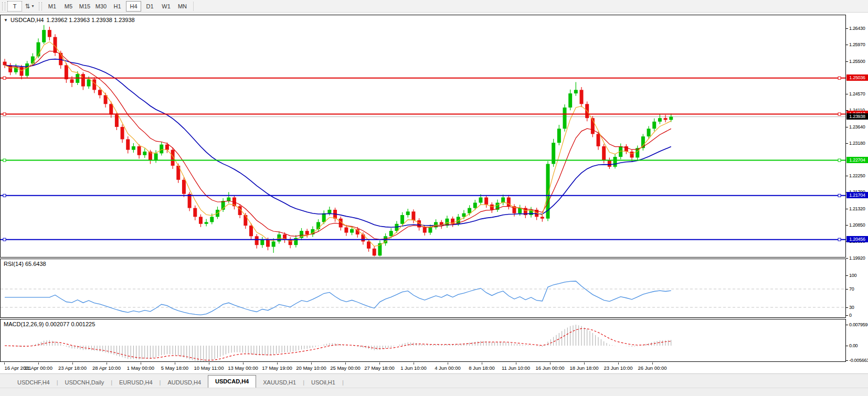 Image resolution: width=868 pixels, height=396 pixels. Describe the element at coordinates (851, 307) in the screenshot. I see `rsi-tick-label: 30` at that location.